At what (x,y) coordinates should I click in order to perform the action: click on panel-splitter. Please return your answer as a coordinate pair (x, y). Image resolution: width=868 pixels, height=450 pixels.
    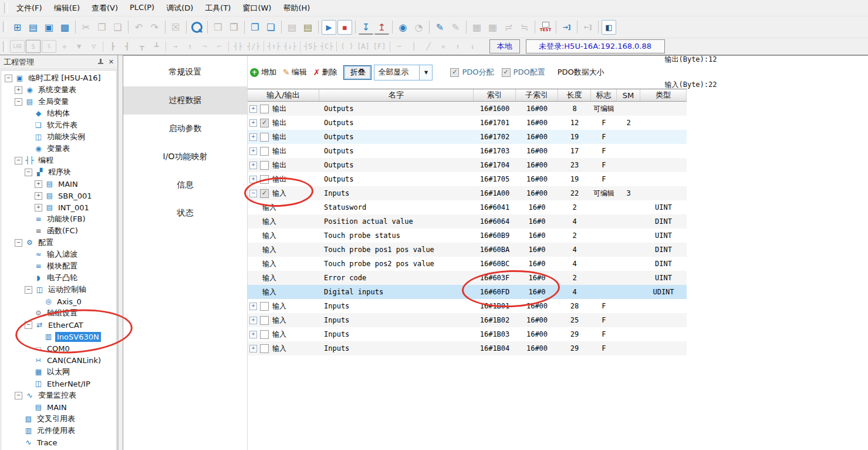
    Looking at the image, I should click on (121, 253).